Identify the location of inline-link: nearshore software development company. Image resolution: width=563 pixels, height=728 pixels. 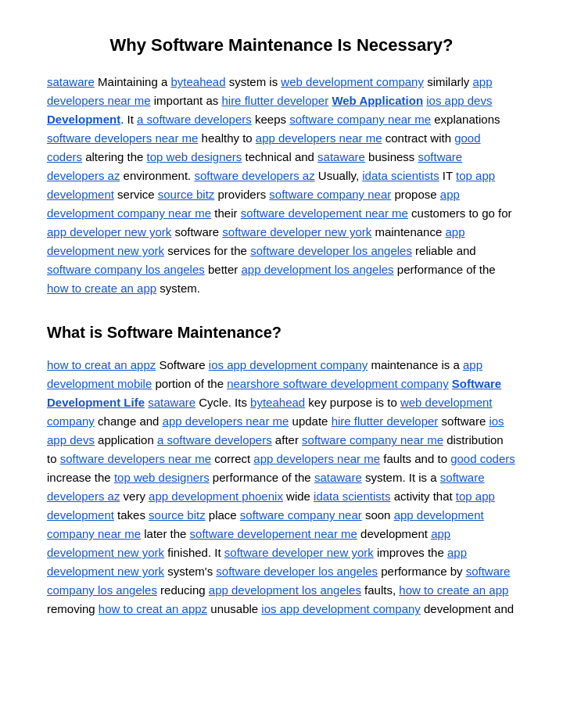
(338, 383).